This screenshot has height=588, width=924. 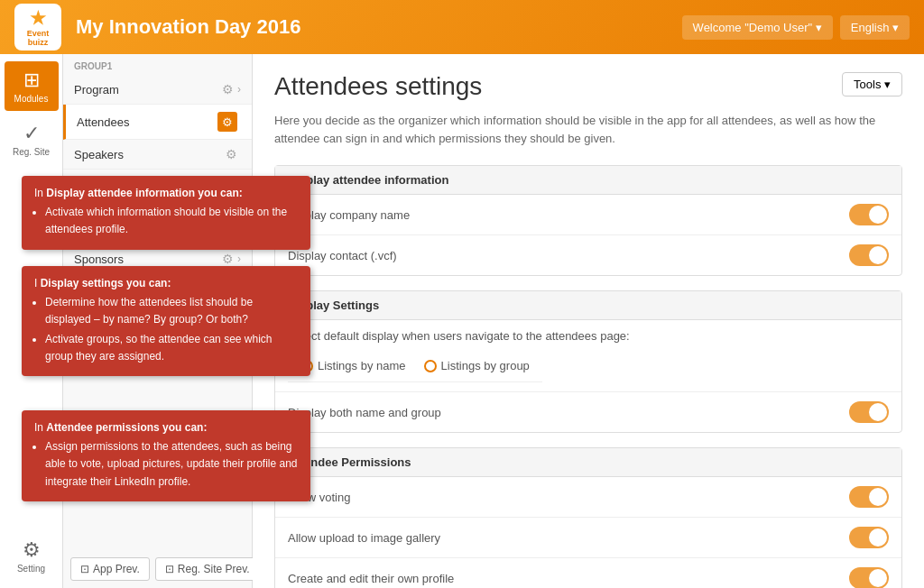 I want to click on display-info-header: Display attendee information, so click(x=588, y=180).